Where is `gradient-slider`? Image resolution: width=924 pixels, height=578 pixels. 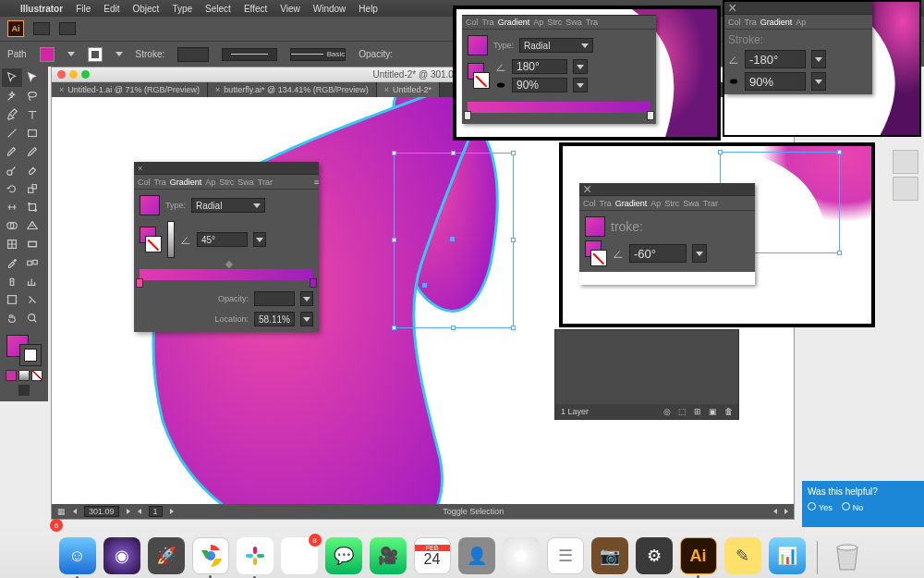 gradient-slider is located at coordinates (226, 275).